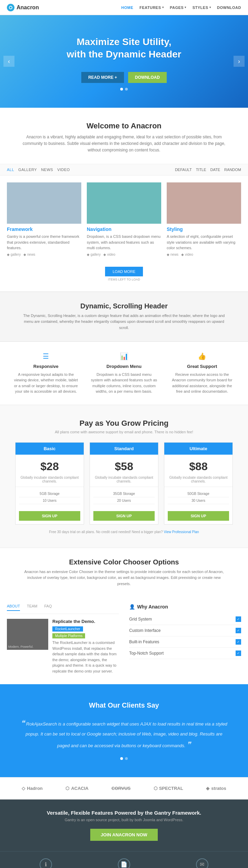  Describe the element at coordinates (124, 734) in the screenshot. I see `testimonial-quote: ❝ RokAjaxSearch is a configurable search…` at that location.